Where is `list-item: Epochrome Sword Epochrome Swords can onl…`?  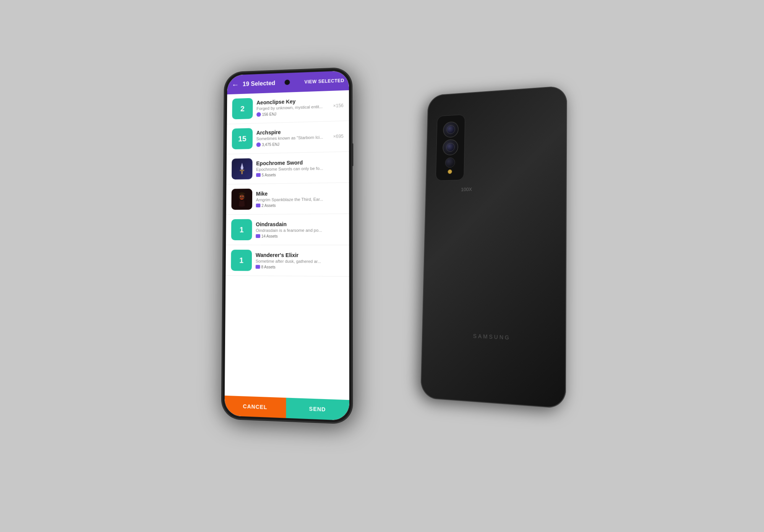
list-item: Epochrome Sword Epochrome Swords can onl… is located at coordinates (287, 168).